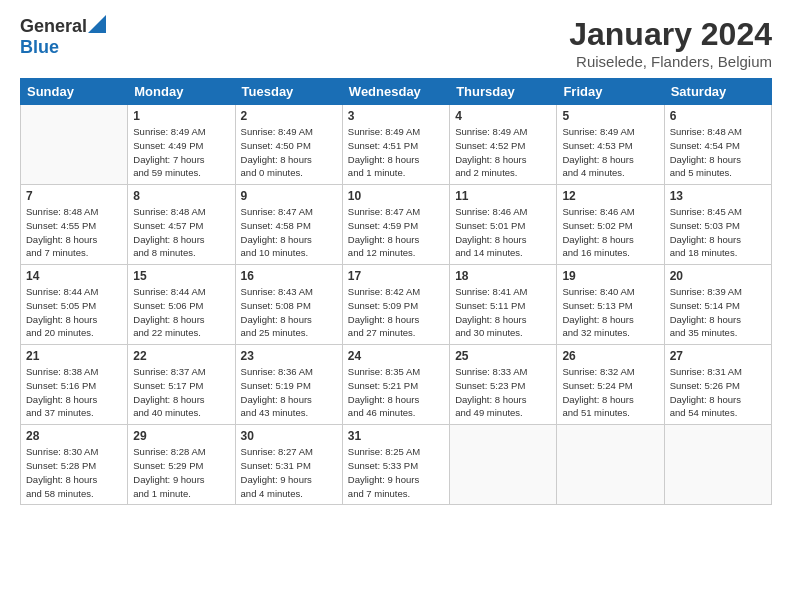 This screenshot has height=612, width=792. Describe the element at coordinates (503, 212) in the screenshot. I see `cell-line: Sunrise: 8:46 AM` at that location.